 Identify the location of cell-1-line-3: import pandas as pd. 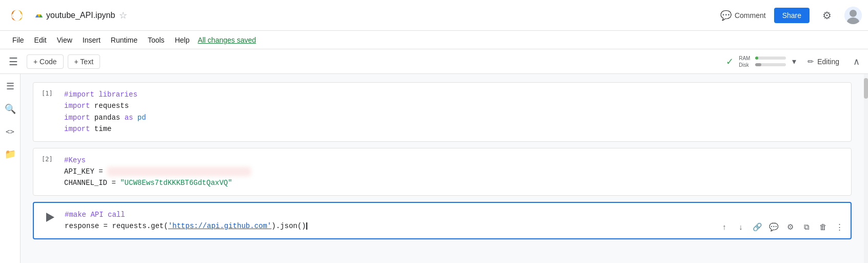
(453, 118).